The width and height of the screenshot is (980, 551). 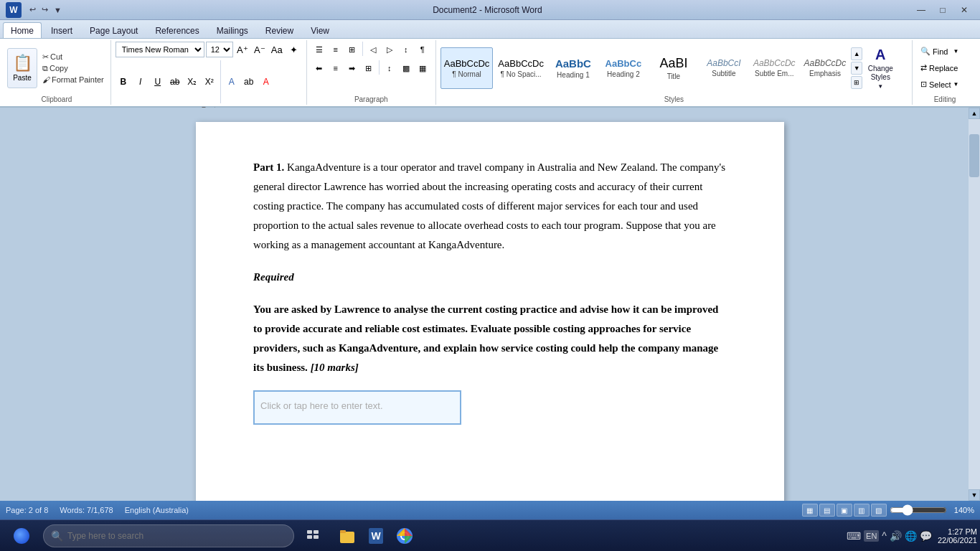 What do you see at coordinates (232, 30) in the screenshot?
I see `tab-mailings: Mailings` at bounding box center [232, 30].